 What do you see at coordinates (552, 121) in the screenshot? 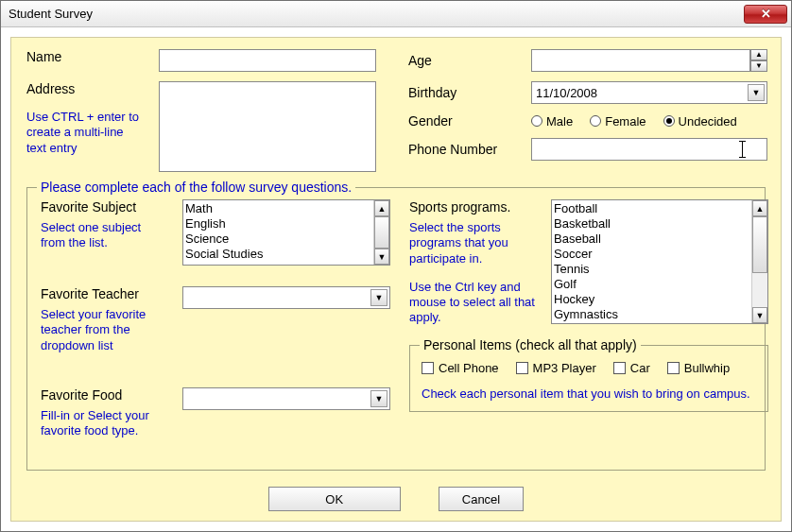
I see `gender-radio-male: Male` at bounding box center [552, 121].